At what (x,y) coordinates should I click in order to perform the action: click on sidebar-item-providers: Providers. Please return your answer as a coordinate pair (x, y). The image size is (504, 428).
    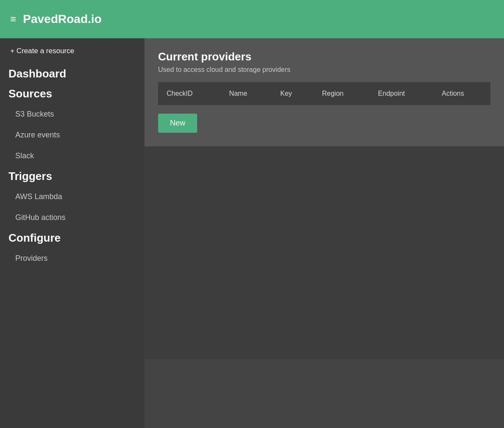
    Looking at the image, I should click on (72, 259).